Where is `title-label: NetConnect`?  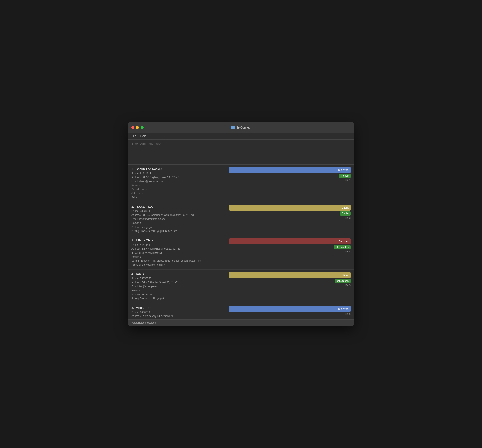
title-label: NetConnect is located at coordinates (243, 128).